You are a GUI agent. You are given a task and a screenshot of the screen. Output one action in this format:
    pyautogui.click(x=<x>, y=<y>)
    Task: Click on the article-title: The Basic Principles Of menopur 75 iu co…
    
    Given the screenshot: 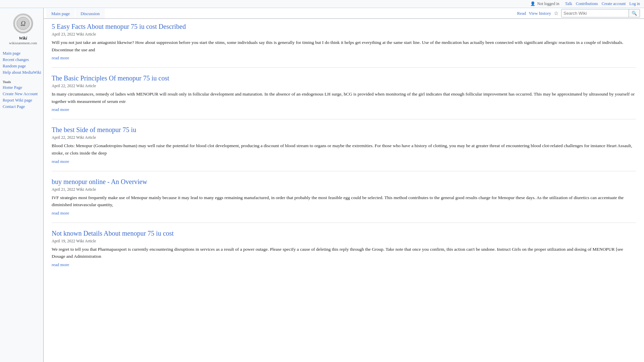 What is the action you would take?
    pyautogui.click(x=344, y=78)
    